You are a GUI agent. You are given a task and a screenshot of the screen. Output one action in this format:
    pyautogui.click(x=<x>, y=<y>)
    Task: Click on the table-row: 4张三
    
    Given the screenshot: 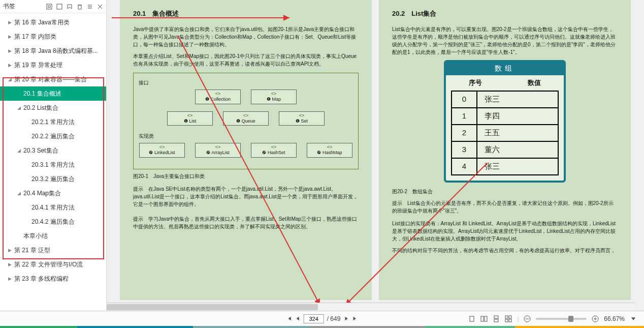 What is the action you would take?
    pyautogui.click(x=505, y=166)
    